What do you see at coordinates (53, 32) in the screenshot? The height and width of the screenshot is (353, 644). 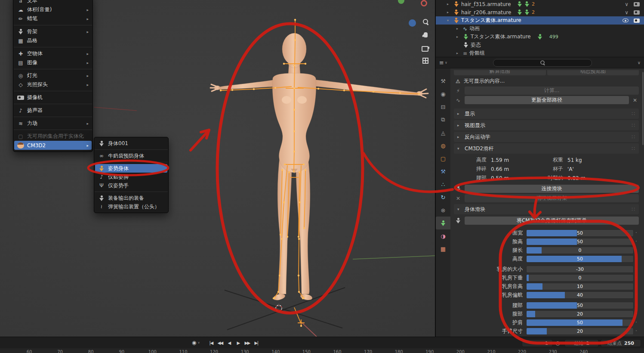 I see `add-menu-item-3: 骨架▸` at bounding box center [53, 32].